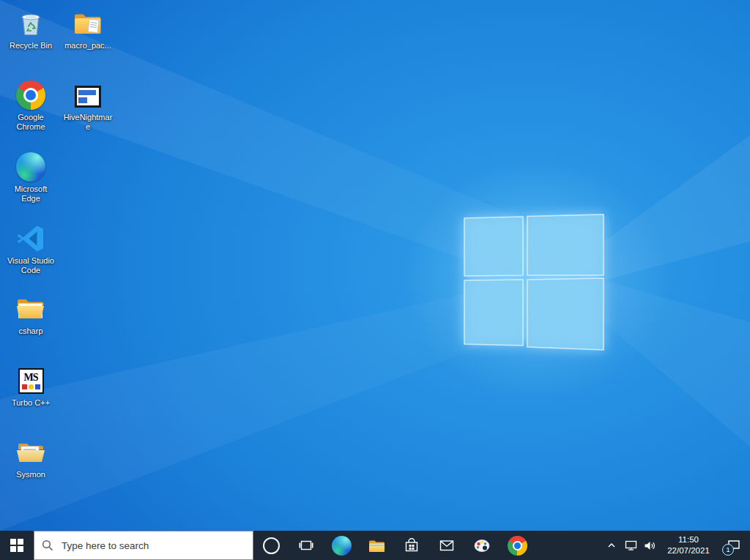 The image size is (750, 560). I want to click on taskbar-edge-button, so click(341, 545).